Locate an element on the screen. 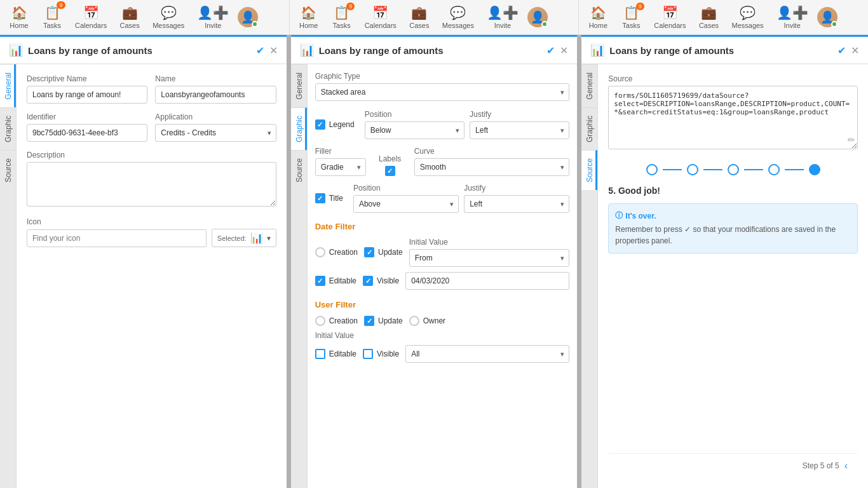 This screenshot has height=488, width=868. nav-item-messages-2: 💬Messages is located at coordinates (458, 17).